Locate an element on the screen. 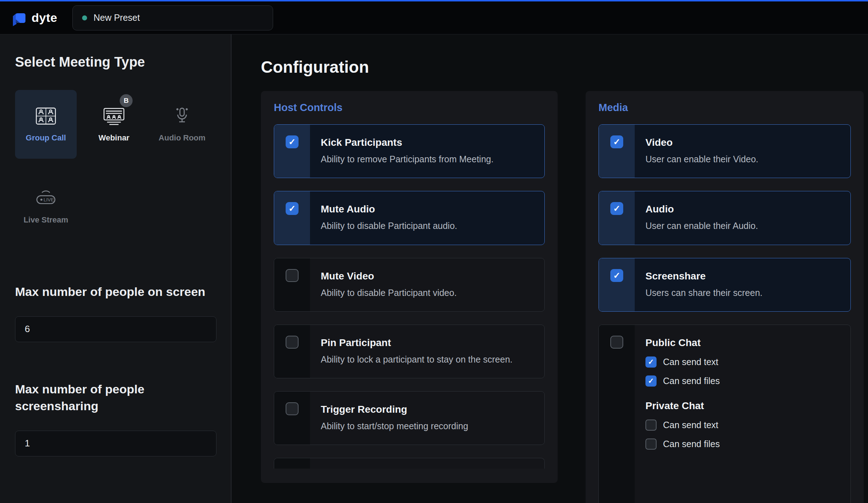 This screenshot has width=868, height=503. public-chat-checkbox is located at coordinates (617, 342).